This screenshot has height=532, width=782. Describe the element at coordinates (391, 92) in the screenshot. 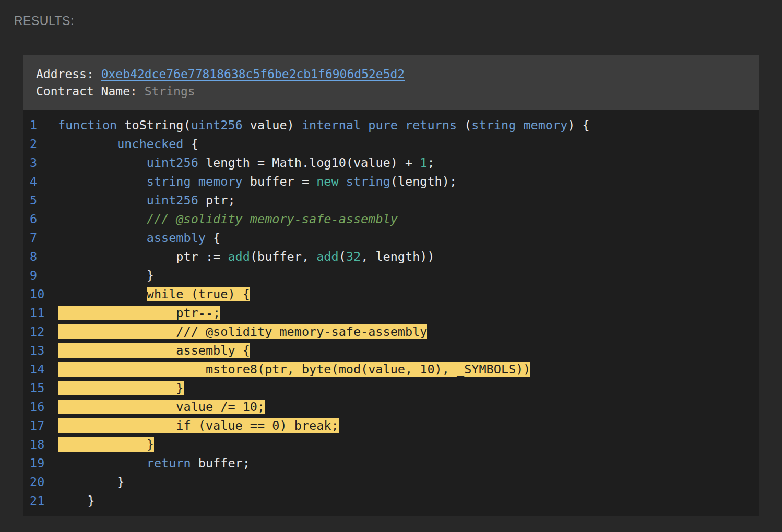

I see `contract-name-row: Contract Name: Strings` at that location.